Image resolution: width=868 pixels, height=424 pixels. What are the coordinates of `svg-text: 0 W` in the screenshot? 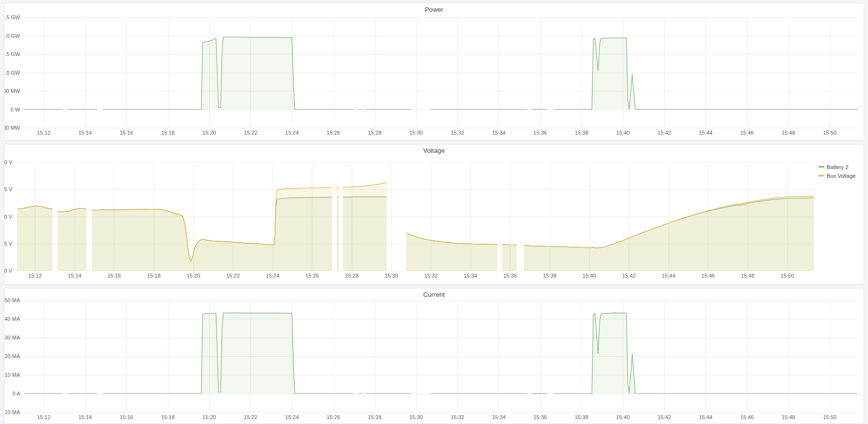 It's located at (15, 110).